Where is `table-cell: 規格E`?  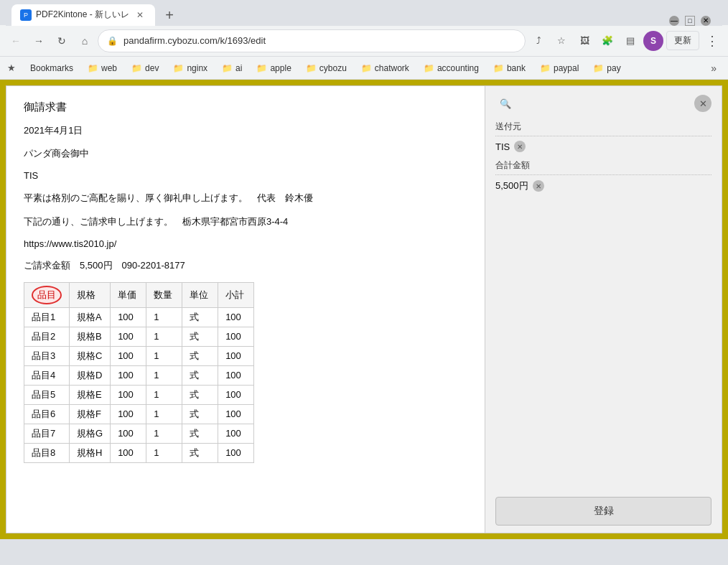
table-cell: 規格E is located at coordinates (90, 395).